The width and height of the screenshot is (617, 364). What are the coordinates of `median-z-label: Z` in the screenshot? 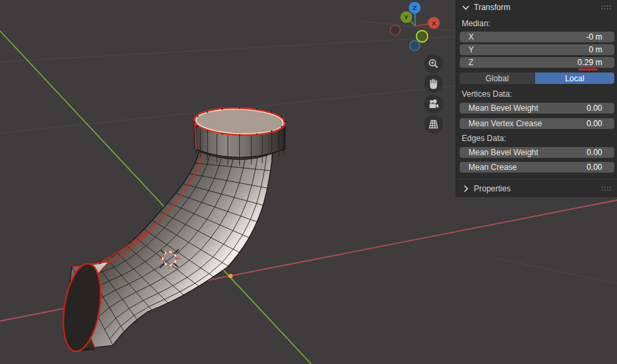 It's located at (470, 62).